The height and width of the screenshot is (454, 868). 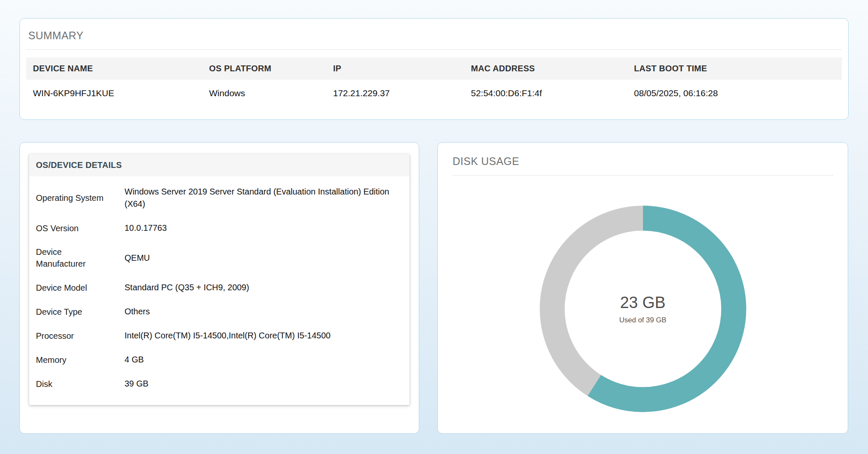 What do you see at coordinates (220, 228) in the screenshot?
I see `detail-row-os-version: OS Version 10.0.17763` at bounding box center [220, 228].